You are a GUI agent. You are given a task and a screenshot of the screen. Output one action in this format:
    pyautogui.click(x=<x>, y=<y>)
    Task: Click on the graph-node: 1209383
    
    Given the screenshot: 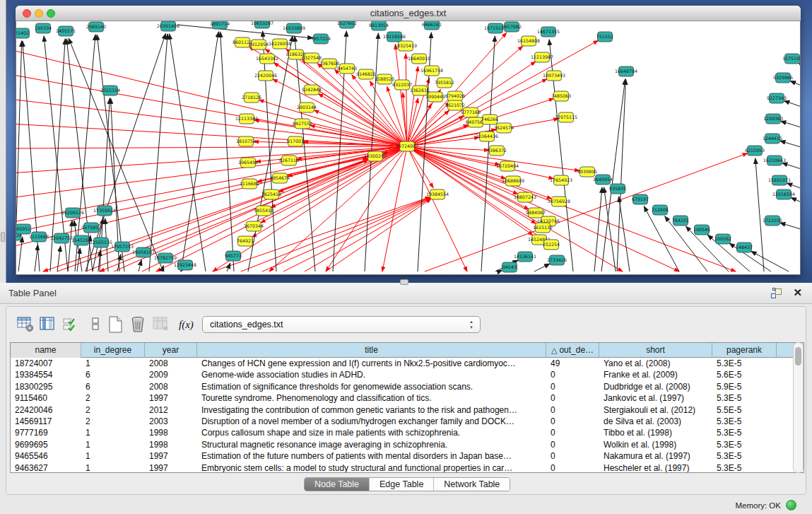 What is the action you would take?
    pyautogui.click(x=773, y=119)
    